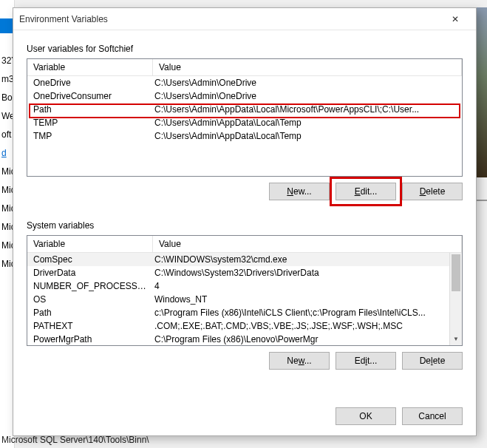 The width and height of the screenshot is (487, 448). What do you see at coordinates (238, 273) in the screenshot?
I see `system-row: DriverDataC:\Windows\System32\Drivers\Dr…` at bounding box center [238, 273].